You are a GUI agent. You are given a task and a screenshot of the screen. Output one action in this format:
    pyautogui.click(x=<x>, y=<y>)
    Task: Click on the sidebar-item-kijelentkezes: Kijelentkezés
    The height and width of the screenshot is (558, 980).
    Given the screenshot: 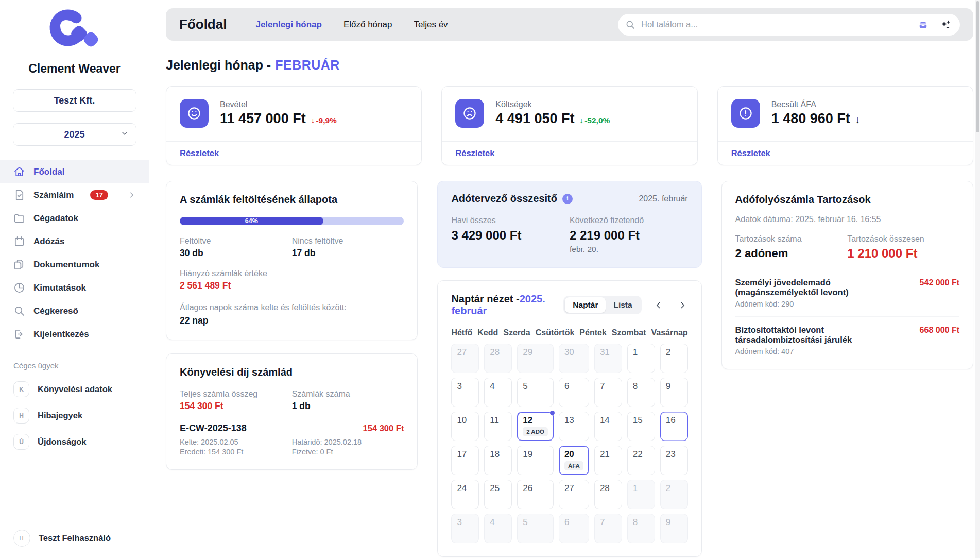 What is the action you would take?
    pyautogui.click(x=74, y=334)
    